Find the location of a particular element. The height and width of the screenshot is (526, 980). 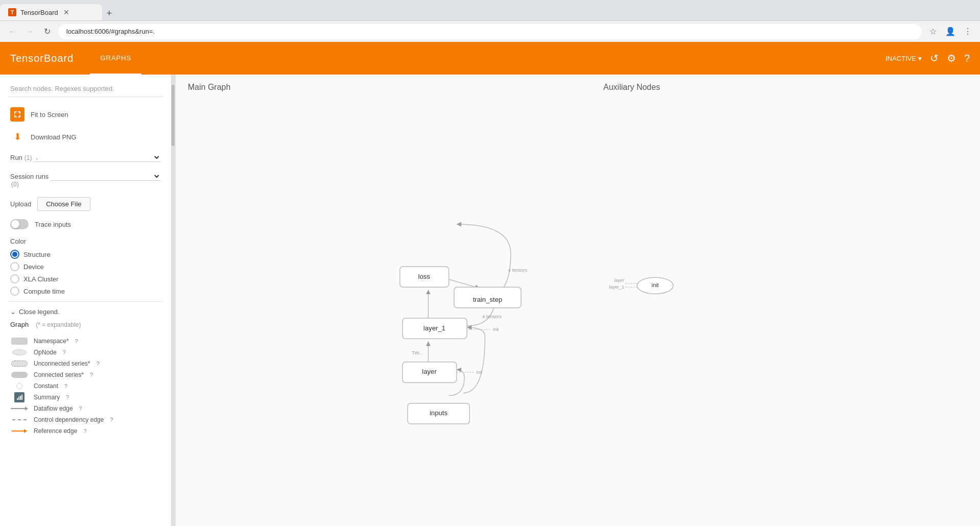

main-graph-label: Main Graph is located at coordinates (209, 87).